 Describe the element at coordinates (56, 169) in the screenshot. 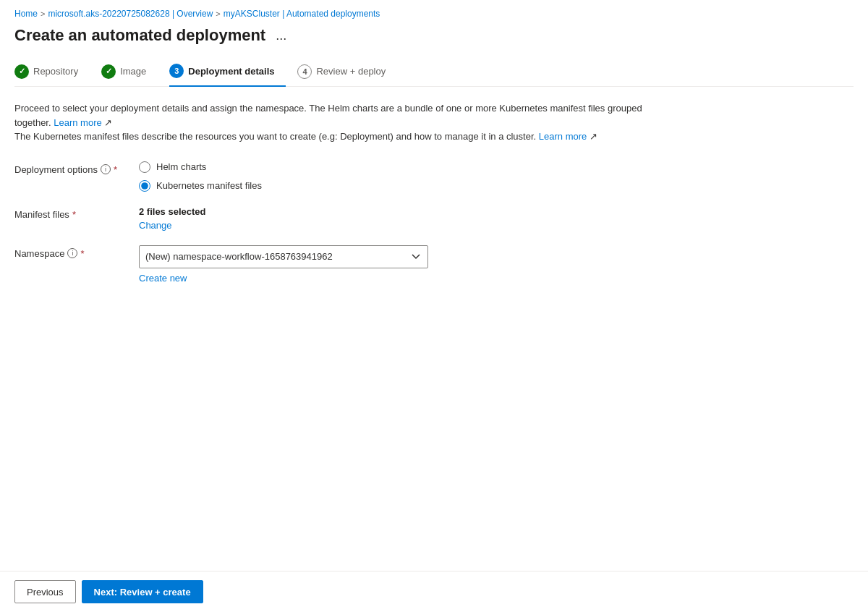

I see `deployment-options-text: Deployment options` at that location.